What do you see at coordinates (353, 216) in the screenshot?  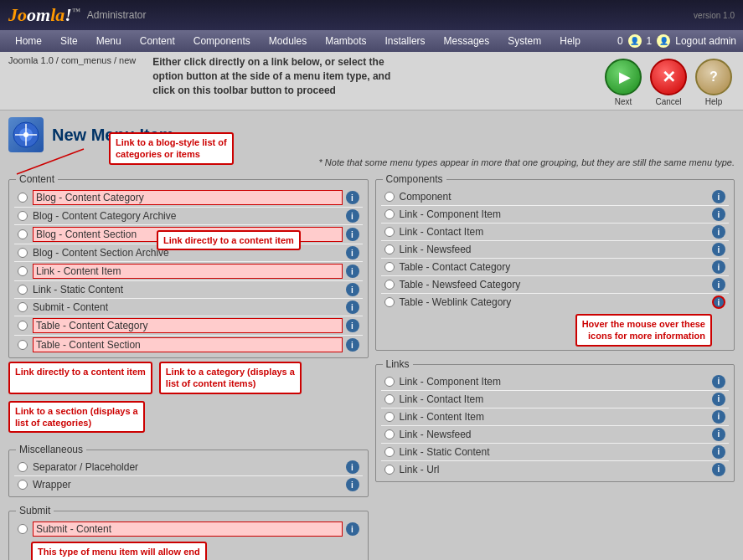 I see `blog-content-category-archive-info: i` at bounding box center [353, 216].